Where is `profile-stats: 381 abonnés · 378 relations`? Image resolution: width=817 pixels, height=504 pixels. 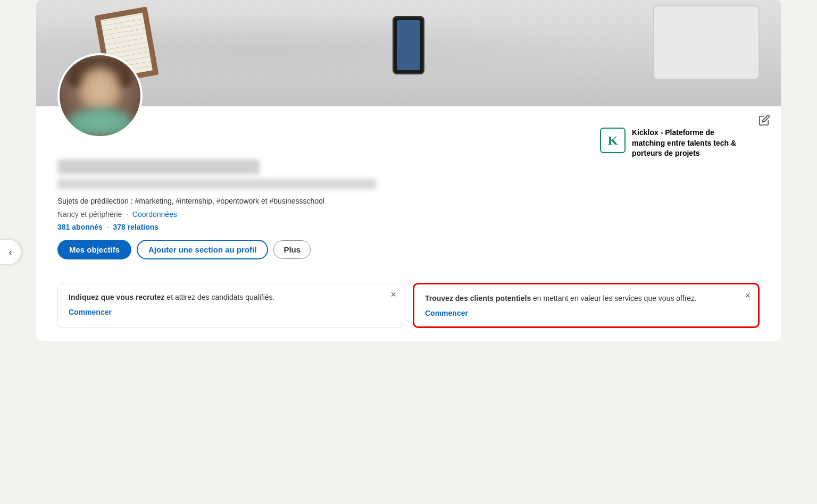
profile-stats: 381 abonnés · 378 relations is located at coordinates (408, 227).